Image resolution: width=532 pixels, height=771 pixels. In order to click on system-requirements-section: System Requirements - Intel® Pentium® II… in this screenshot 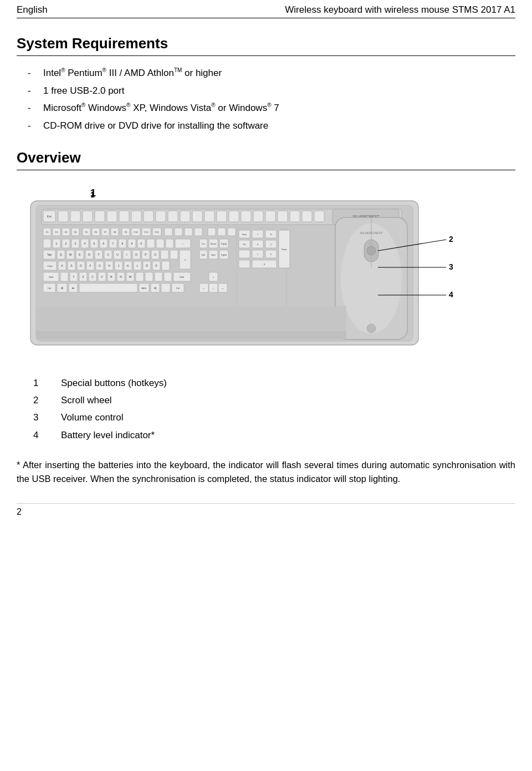, I will do `click(266, 84)`.